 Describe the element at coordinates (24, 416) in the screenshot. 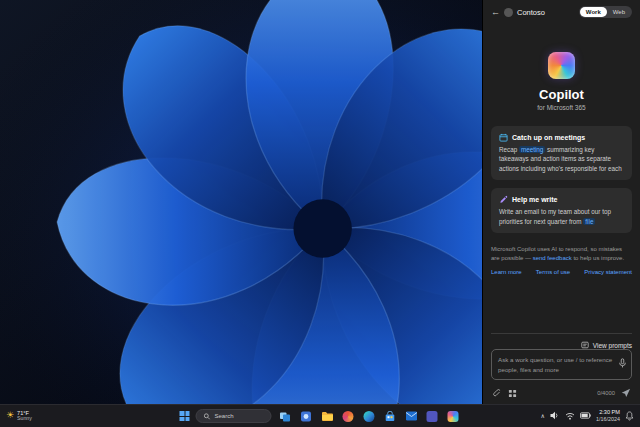

I see `weather-text: 71°F Sunny` at that location.